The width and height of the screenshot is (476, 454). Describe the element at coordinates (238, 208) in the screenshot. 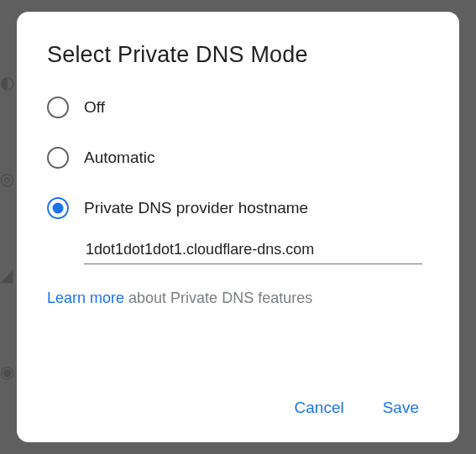

I see `radio-option-provider-hostname: Private DNS provider hostname` at that location.